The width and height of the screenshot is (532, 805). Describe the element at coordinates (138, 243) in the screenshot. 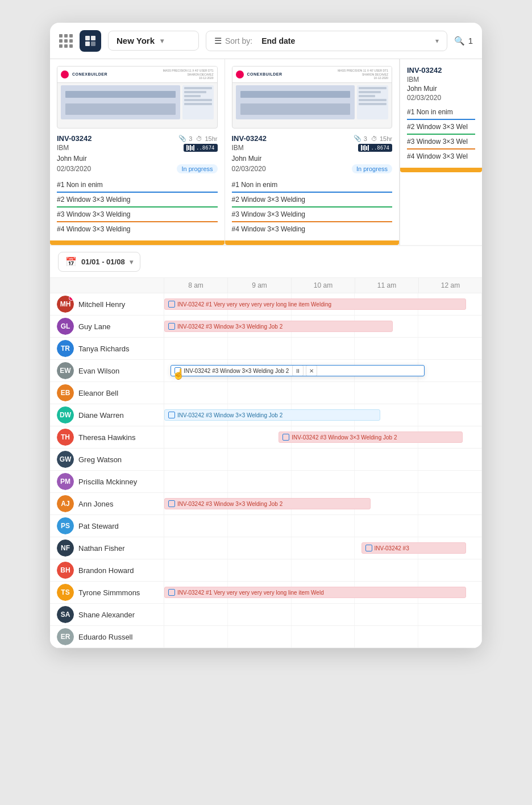

I see `card-1-footer` at that location.